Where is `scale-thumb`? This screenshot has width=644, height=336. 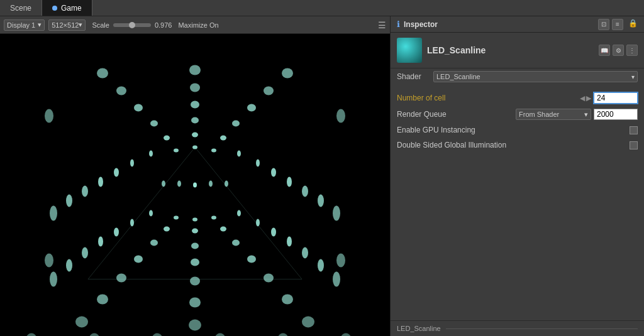 scale-thumb is located at coordinates (132, 25).